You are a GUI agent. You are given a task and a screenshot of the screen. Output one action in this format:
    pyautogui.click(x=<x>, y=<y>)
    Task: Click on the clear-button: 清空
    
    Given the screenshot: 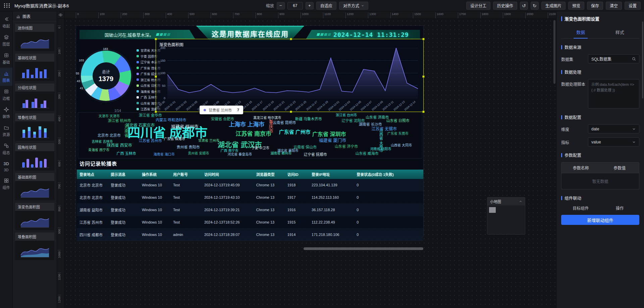 What is the action you would take?
    pyautogui.click(x=614, y=6)
    